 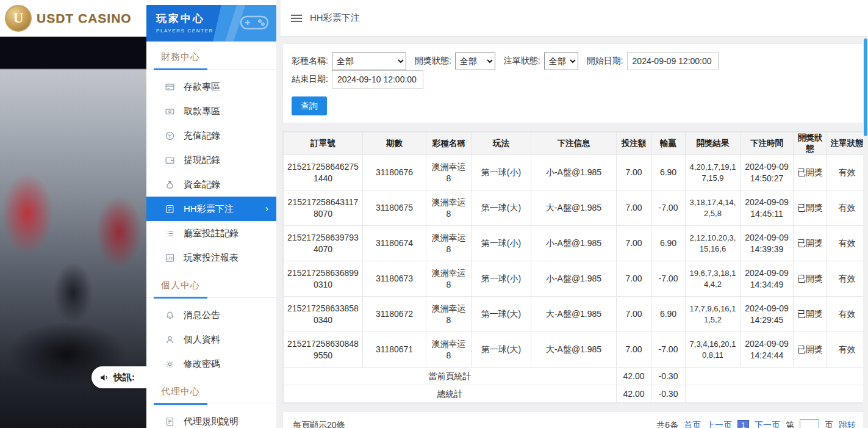 I want to click on cell-time: 2024-09-09 14:24:44, so click(x=767, y=350).